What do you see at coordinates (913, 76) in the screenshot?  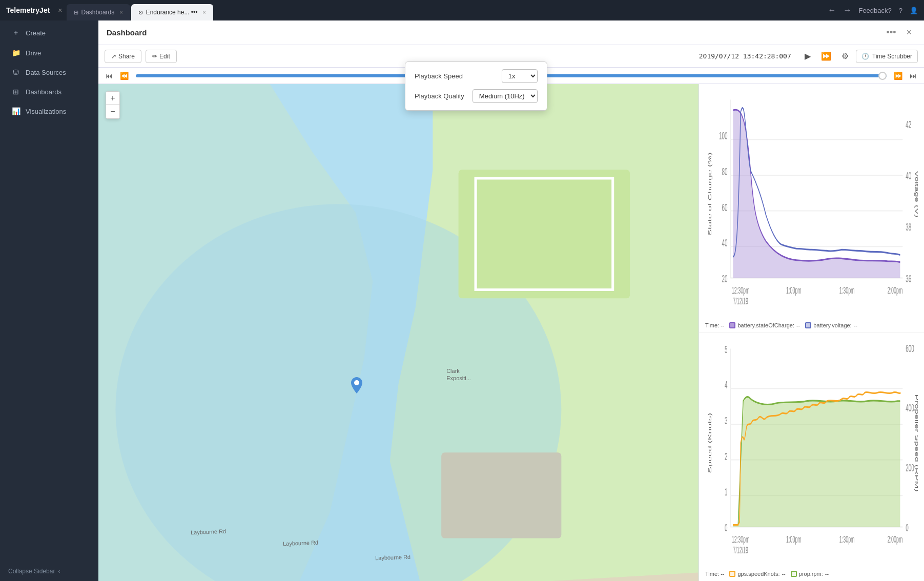 I see `scrubber-end-button: ⏭` at bounding box center [913, 76].